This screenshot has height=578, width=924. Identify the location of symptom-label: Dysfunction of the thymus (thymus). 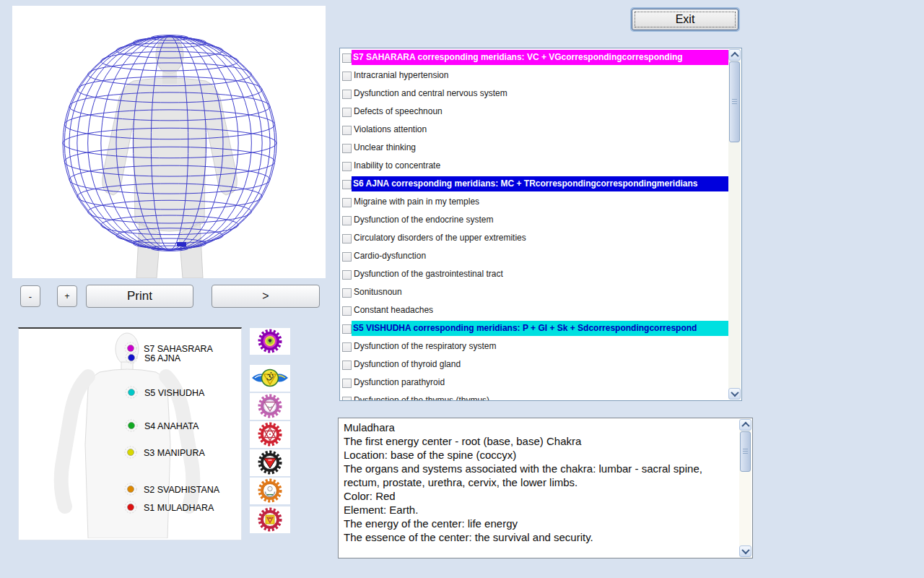
(541, 396).